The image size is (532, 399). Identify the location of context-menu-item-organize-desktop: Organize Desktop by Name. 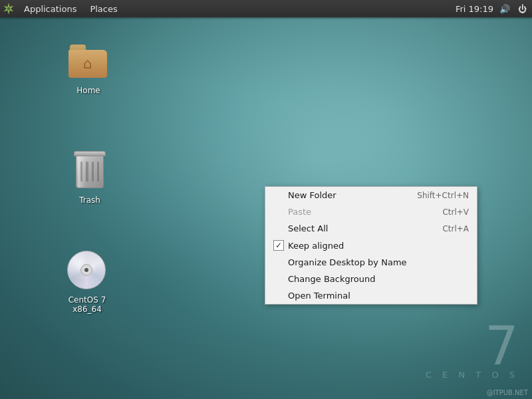
(371, 262).